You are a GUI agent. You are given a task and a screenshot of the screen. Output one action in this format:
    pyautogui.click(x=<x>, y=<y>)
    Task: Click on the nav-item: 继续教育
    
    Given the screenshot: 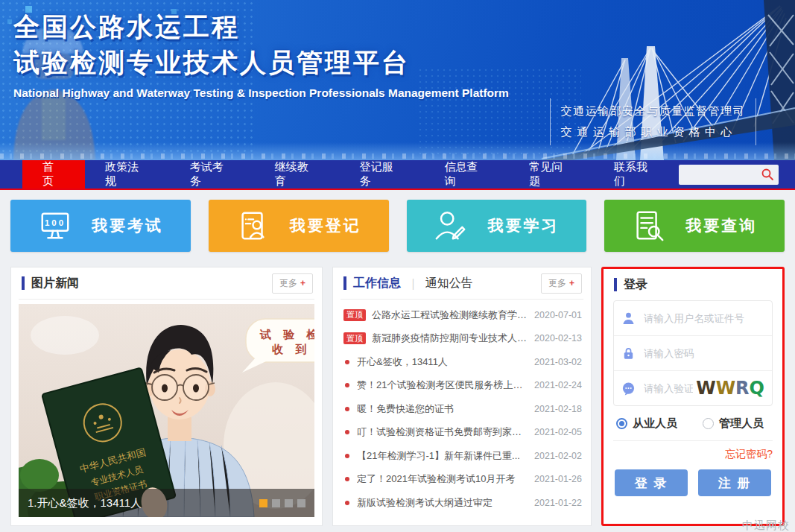 What is the action you would take?
    pyautogui.click(x=297, y=174)
    